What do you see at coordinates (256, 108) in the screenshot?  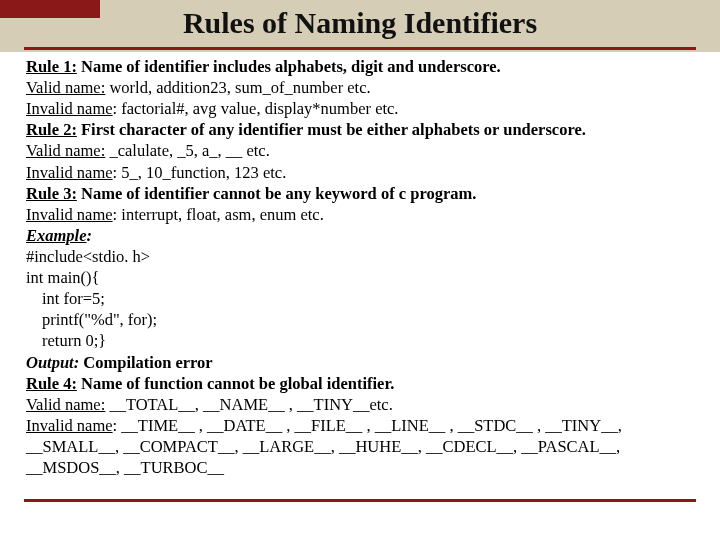 I see `rule-1-invalid-text: : factorial#, avg value, display*number …` at bounding box center [256, 108].